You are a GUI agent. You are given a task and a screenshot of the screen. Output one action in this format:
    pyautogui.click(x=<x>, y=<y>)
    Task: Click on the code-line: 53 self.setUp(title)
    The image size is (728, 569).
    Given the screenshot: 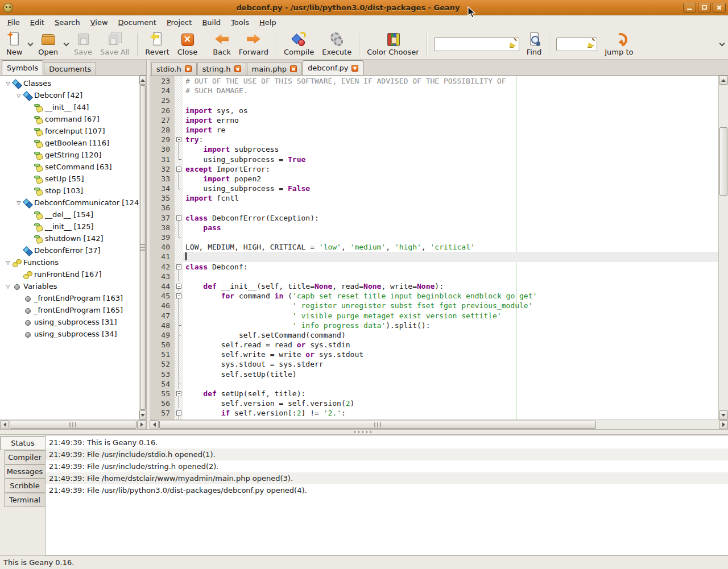 What is the action you would take?
    pyautogui.click(x=434, y=374)
    